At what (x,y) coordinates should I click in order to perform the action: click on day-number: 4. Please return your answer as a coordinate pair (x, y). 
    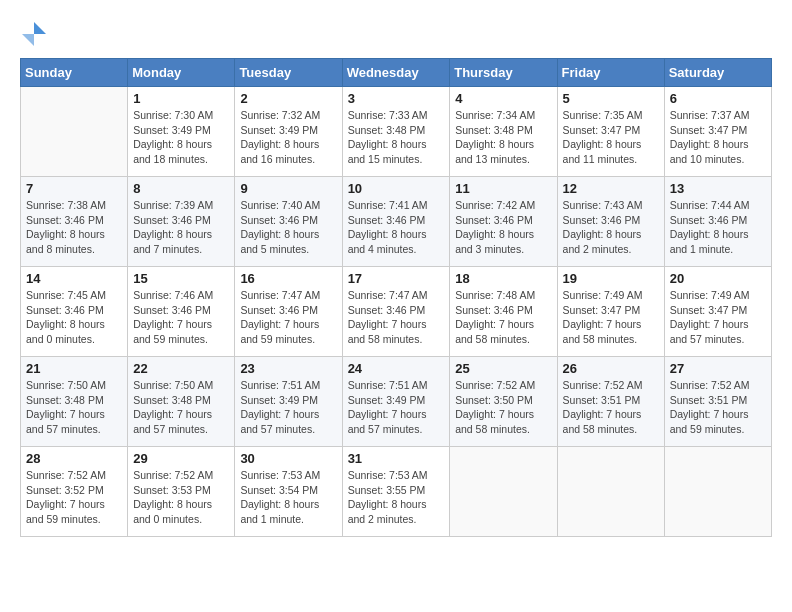
    Looking at the image, I should click on (503, 98).